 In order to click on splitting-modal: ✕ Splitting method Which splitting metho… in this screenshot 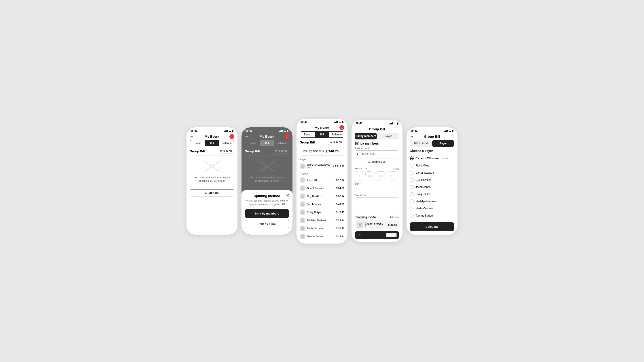, I will do `click(267, 212)`.